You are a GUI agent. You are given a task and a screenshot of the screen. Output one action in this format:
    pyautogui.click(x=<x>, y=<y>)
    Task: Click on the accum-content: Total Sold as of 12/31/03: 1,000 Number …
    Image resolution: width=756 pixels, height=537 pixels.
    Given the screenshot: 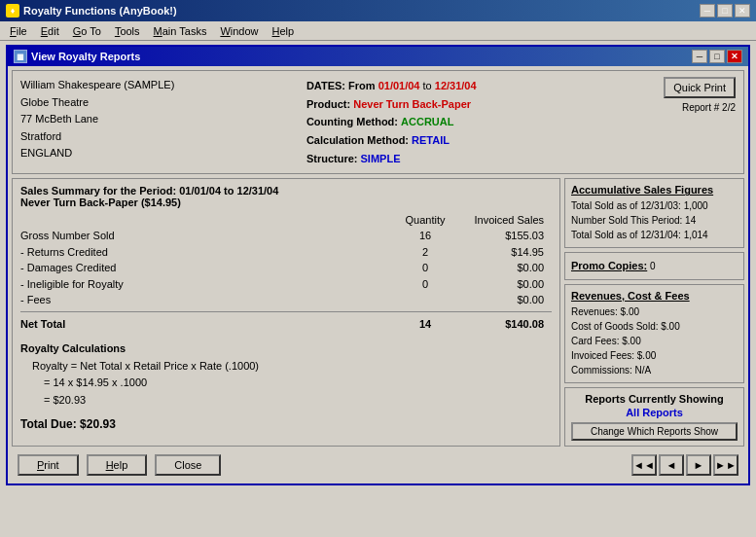 What is the action you would take?
    pyautogui.click(x=654, y=220)
    